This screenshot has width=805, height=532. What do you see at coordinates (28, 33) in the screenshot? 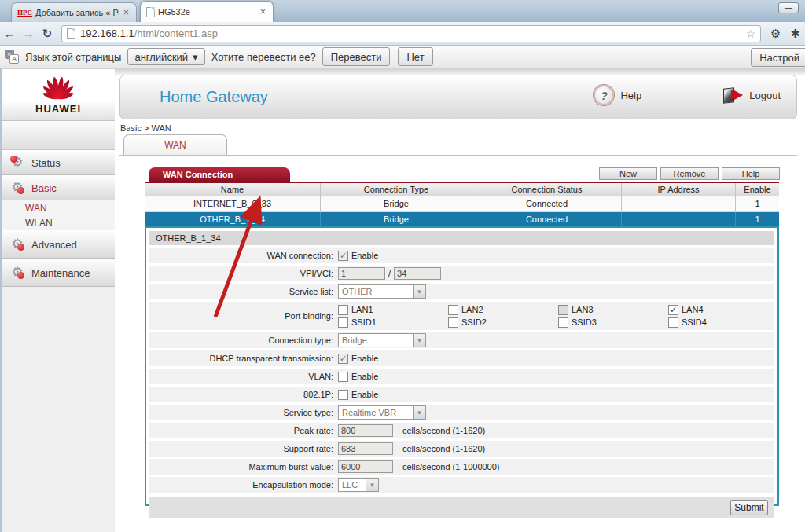
I see `forward-icon: →` at bounding box center [28, 33].